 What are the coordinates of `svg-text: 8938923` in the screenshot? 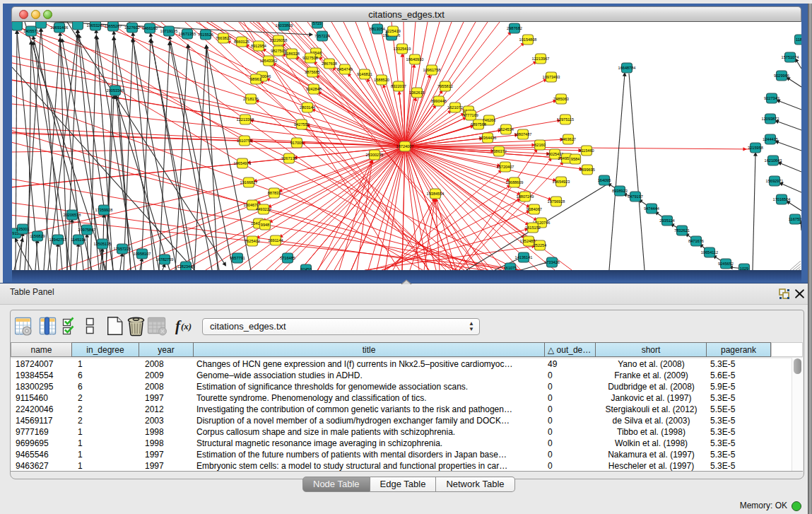 It's located at (620, 191).